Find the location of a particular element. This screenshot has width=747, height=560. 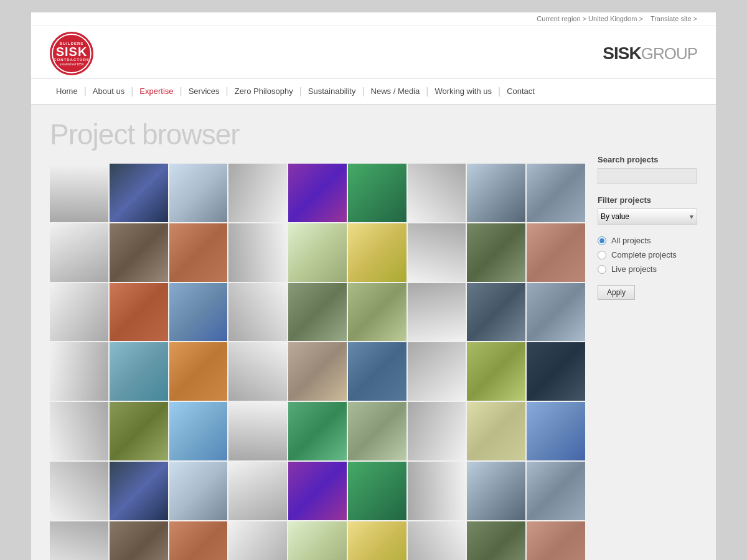

radio-circle-complete is located at coordinates (602, 255).